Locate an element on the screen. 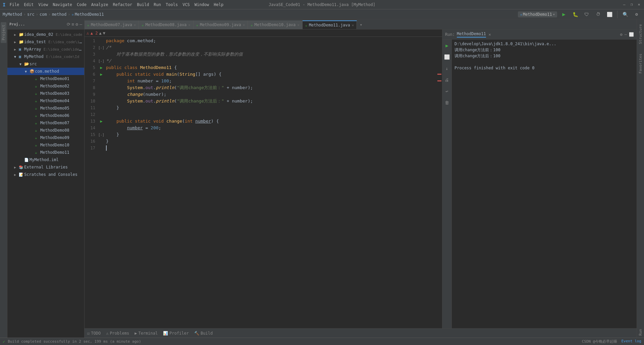  profile-button: ⏱ is located at coordinates (598, 14).